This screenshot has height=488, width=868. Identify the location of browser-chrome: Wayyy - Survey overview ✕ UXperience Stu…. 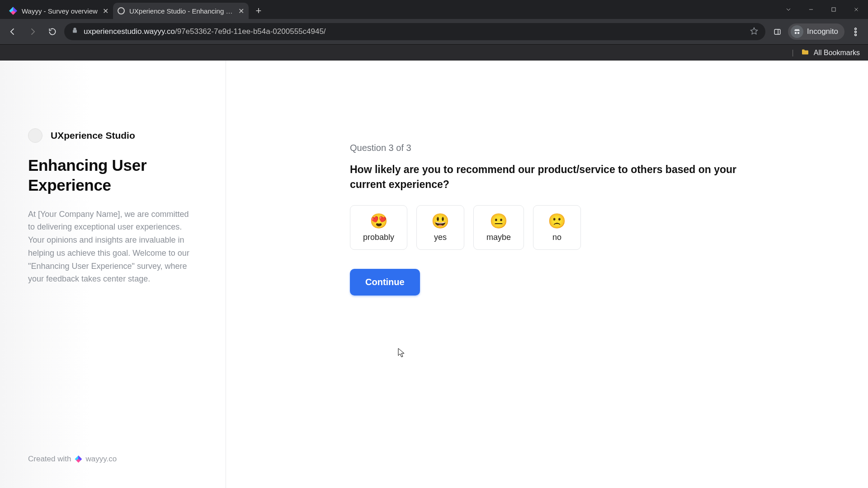
(434, 30).